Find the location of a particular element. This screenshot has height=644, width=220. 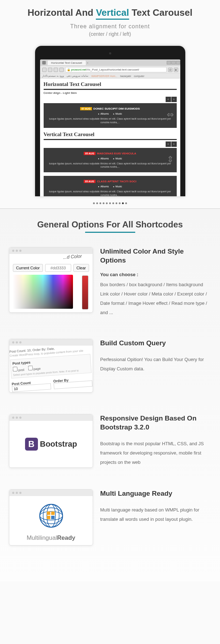

feature-thumb: B Bootstrap is located at coordinates (51, 441).